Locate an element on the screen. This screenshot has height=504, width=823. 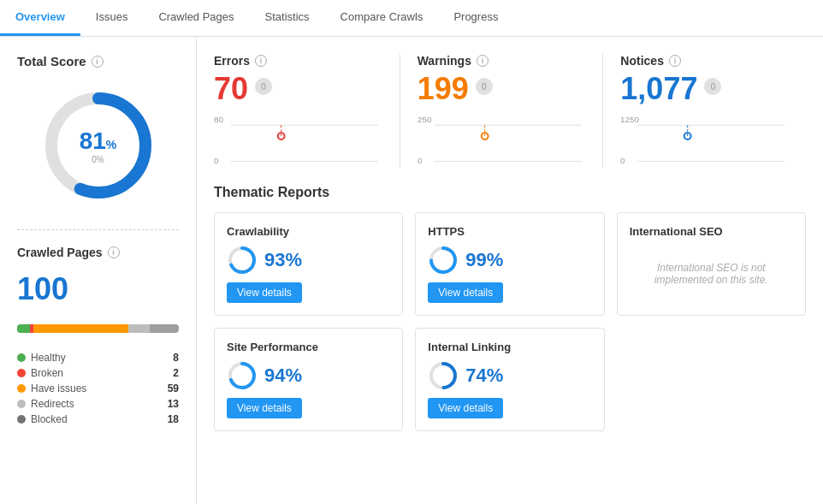
legend-count: 2 is located at coordinates (176, 373).